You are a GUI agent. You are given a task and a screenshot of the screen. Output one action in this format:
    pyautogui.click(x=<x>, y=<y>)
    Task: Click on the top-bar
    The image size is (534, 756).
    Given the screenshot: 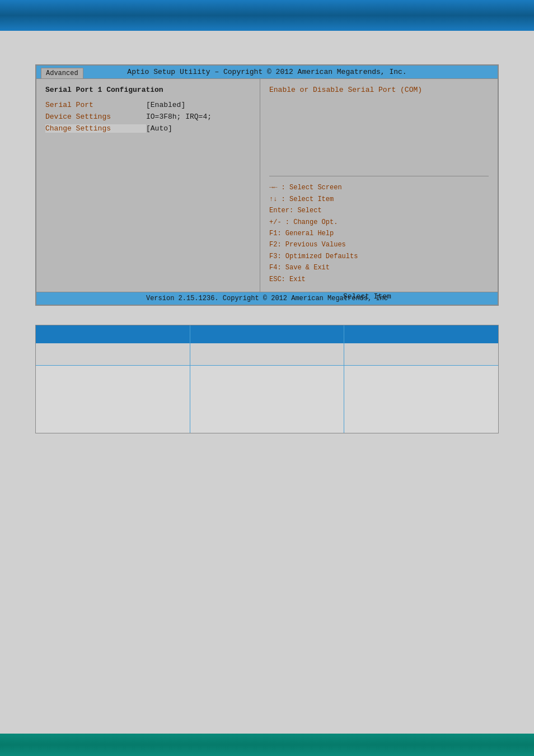 What is the action you would take?
    pyautogui.click(x=267, y=16)
    